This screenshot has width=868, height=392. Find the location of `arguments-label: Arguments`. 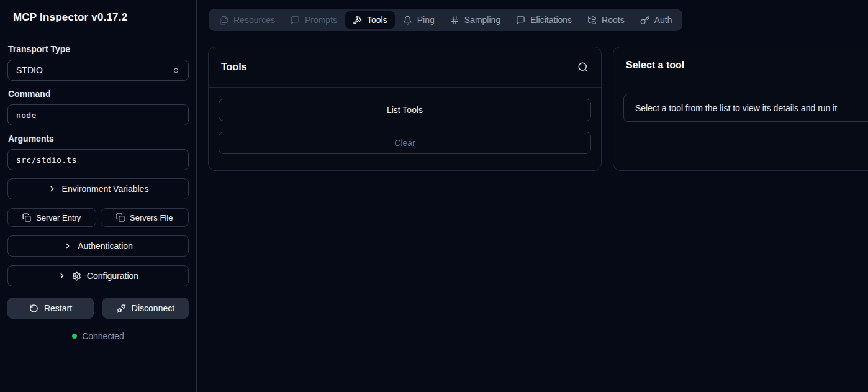

arguments-label: Arguments is located at coordinates (98, 139).